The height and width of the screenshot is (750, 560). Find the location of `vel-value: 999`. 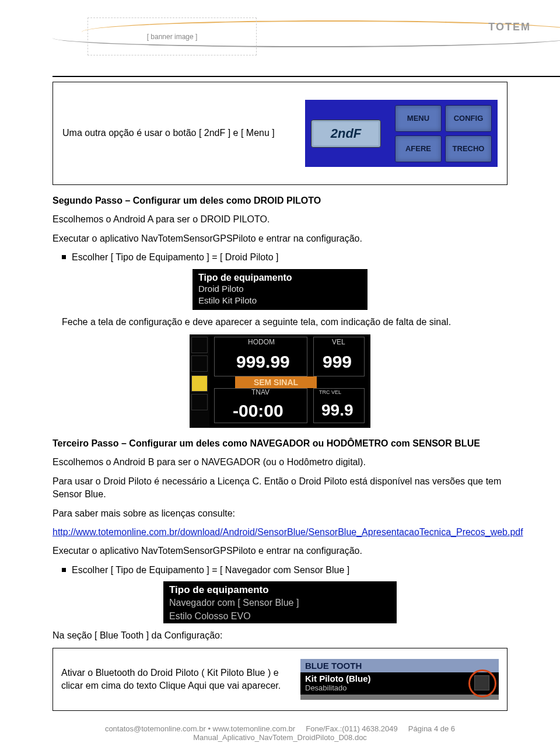

vel-value: 999 is located at coordinates (337, 362).